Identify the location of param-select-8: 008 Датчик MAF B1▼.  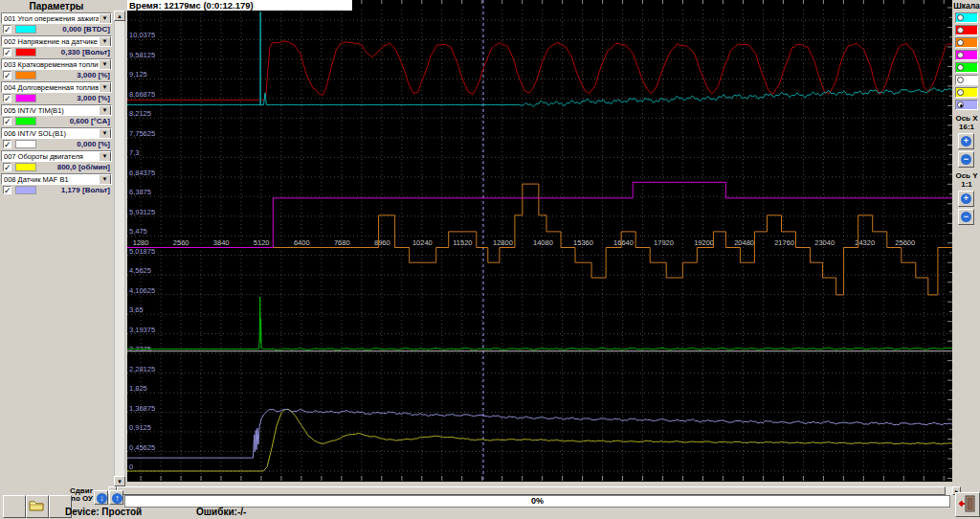
(56, 179).